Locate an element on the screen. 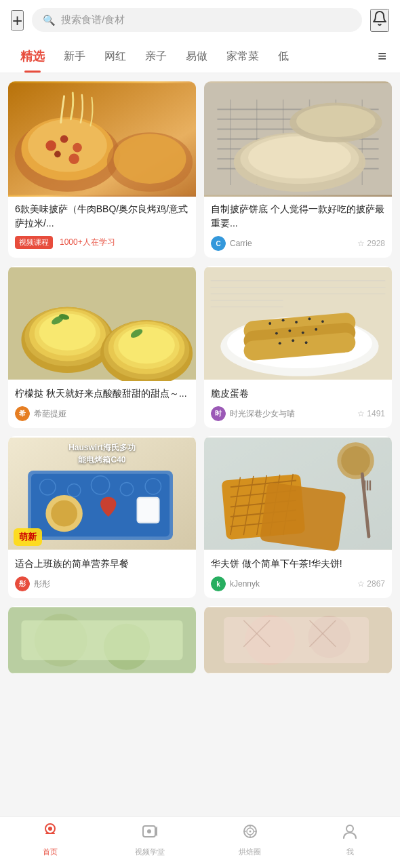 The image size is (400, 868). notification-button is located at coordinates (380, 20).